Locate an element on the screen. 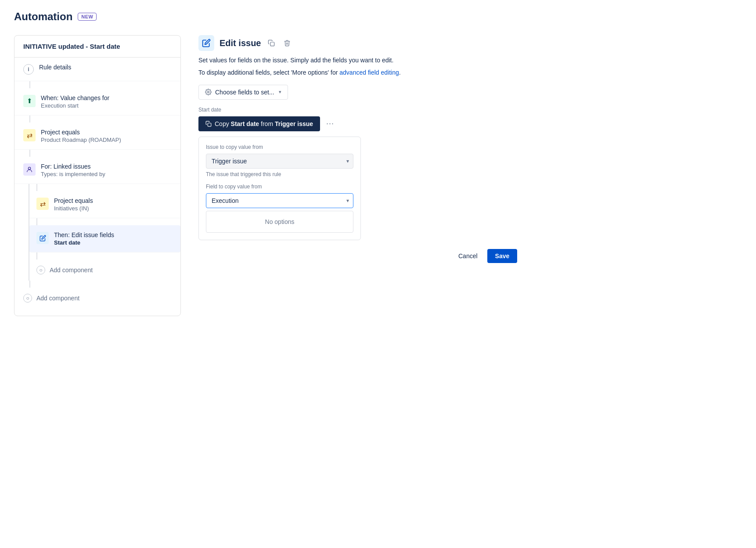  sidebar-item-rule-details: i Rule details is located at coordinates (97, 69).